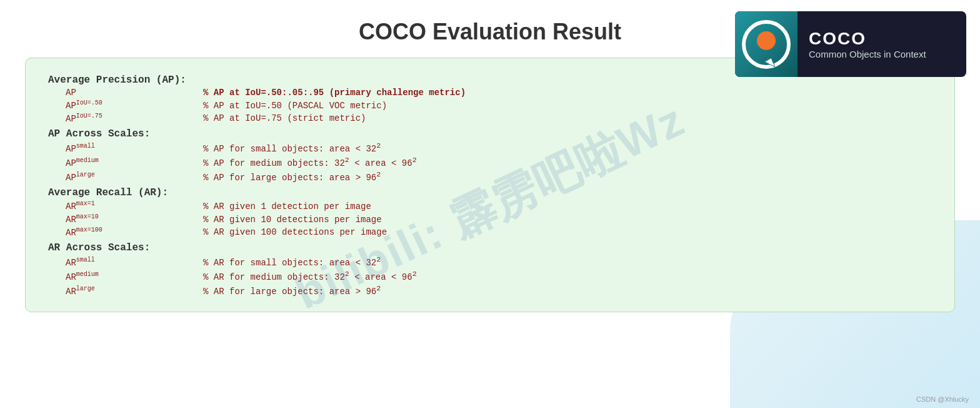 The width and height of the screenshot is (980, 408). What do you see at coordinates (134, 219) in the screenshot?
I see `metric-name-ar-10: ARmax=10` at bounding box center [134, 219].